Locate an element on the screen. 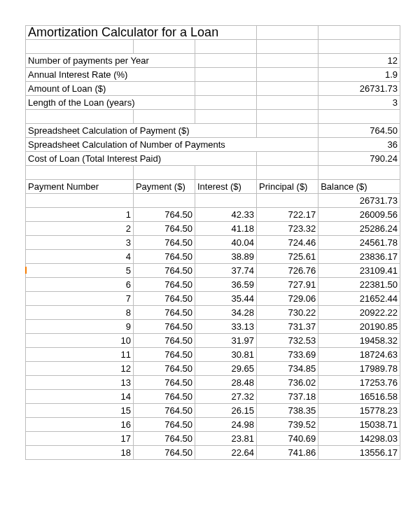  cell-prin: 725.61 is located at coordinates (288, 257).